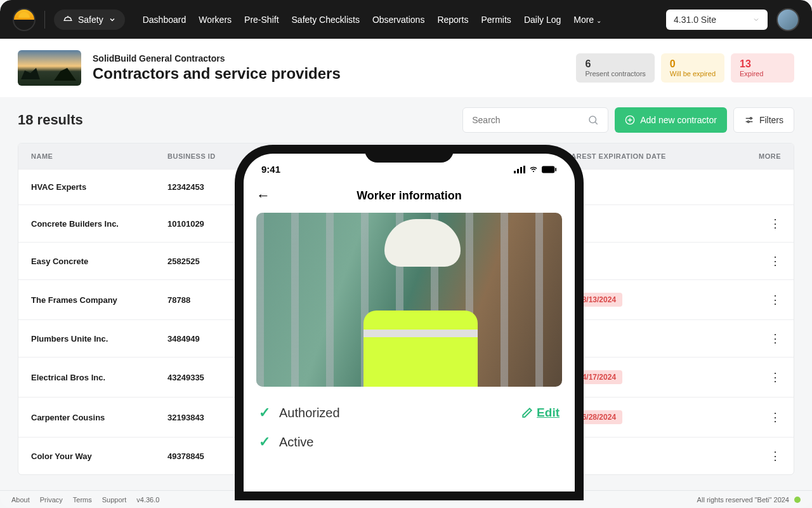  Describe the element at coordinates (749, 120) in the screenshot. I see `sliders-icon` at that location.